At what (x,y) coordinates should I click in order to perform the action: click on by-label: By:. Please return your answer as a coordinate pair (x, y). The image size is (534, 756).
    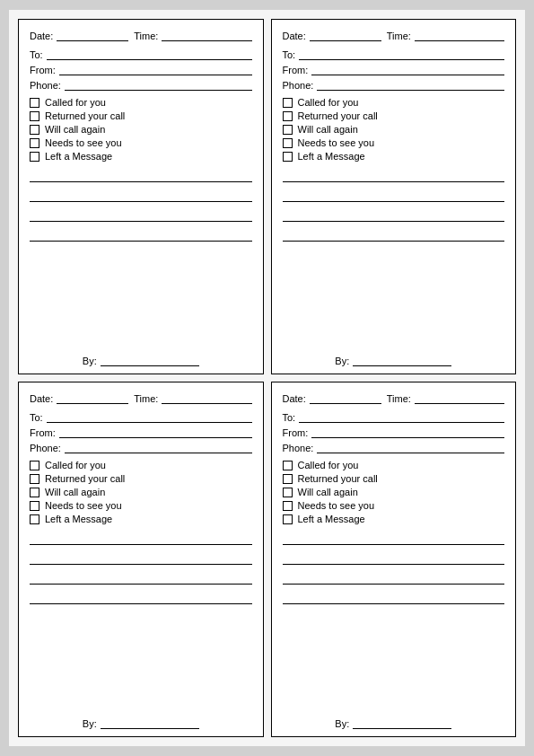
    Looking at the image, I should click on (90, 724).